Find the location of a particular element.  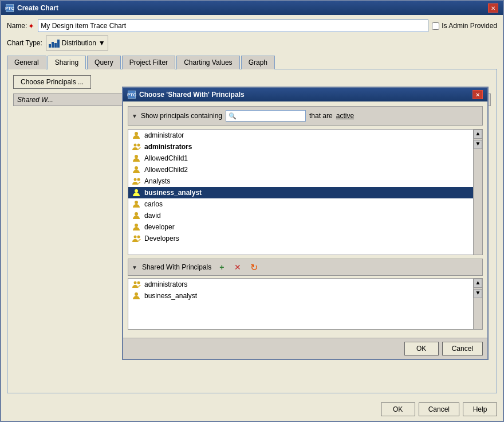

principal-name: AllowedChild1 is located at coordinates (166, 158).